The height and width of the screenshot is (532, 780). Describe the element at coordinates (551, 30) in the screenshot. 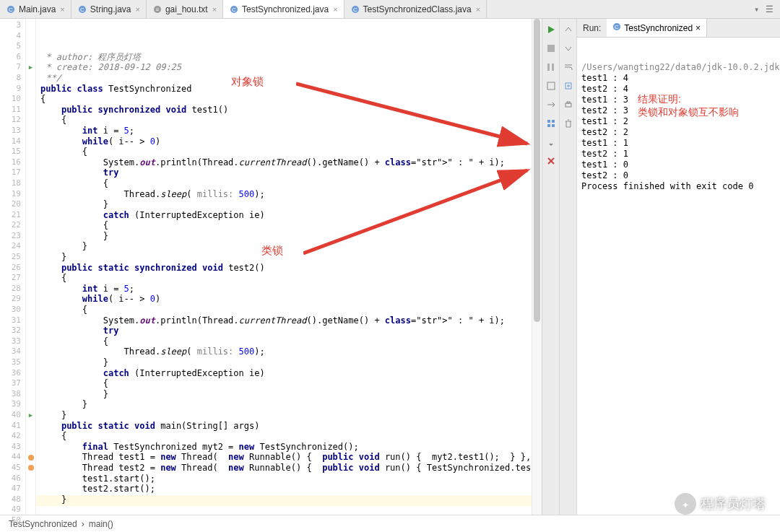

I see `rerun-button` at that location.